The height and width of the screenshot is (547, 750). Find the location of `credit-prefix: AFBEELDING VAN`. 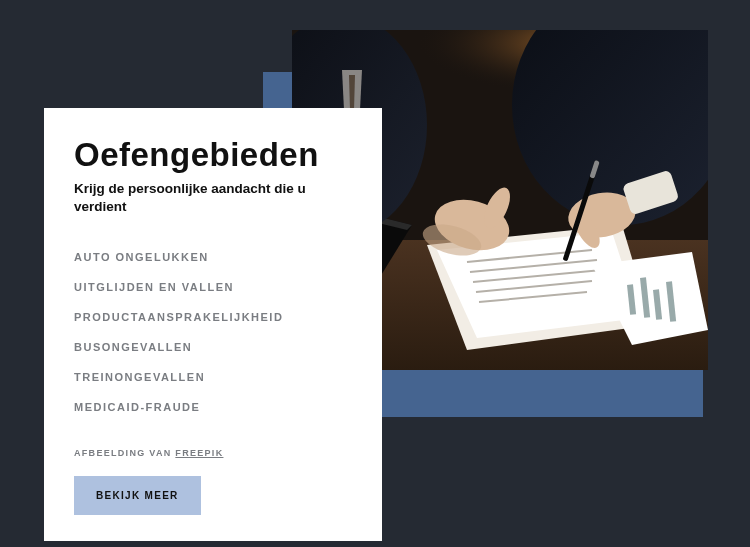

credit-prefix: AFBEELDING VAN is located at coordinates (124, 453).